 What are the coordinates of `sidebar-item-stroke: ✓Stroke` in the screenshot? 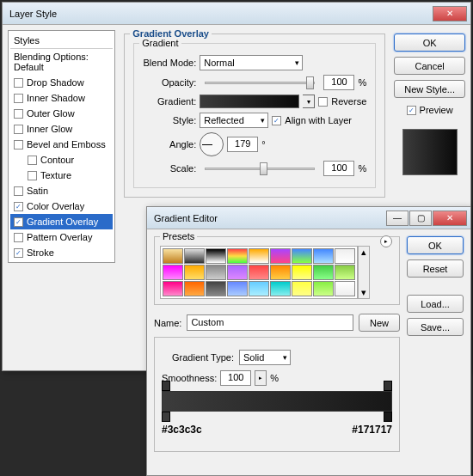 It's located at (62, 253).